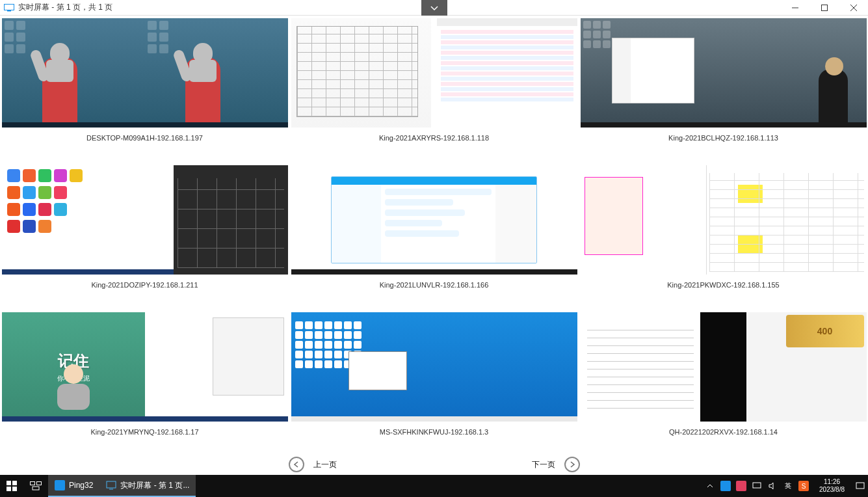 The width and height of the screenshot is (868, 497). Describe the element at coordinates (772, 486) in the screenshot. I see `tray-volume-icon` at that location.